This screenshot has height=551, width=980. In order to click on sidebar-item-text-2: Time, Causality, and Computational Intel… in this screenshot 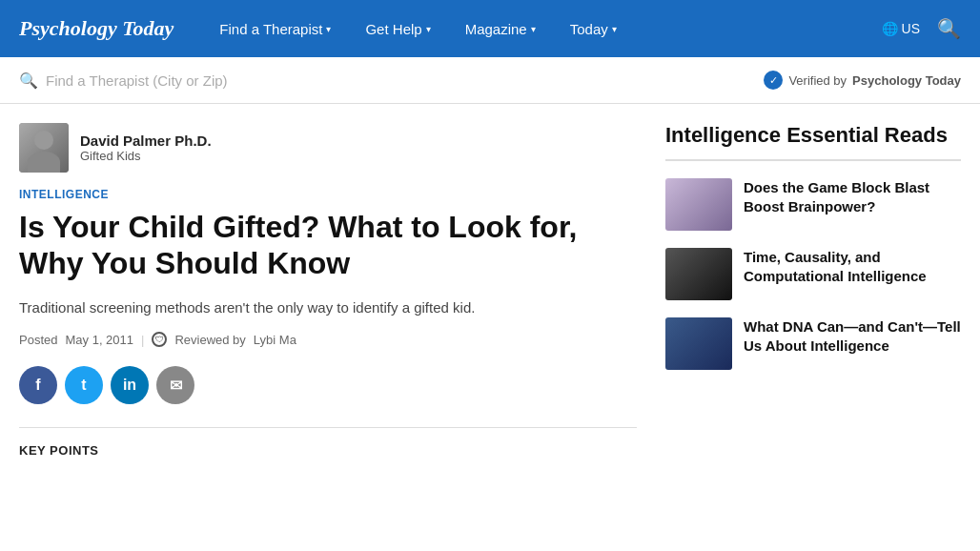, I will do `click(852, 275)`.